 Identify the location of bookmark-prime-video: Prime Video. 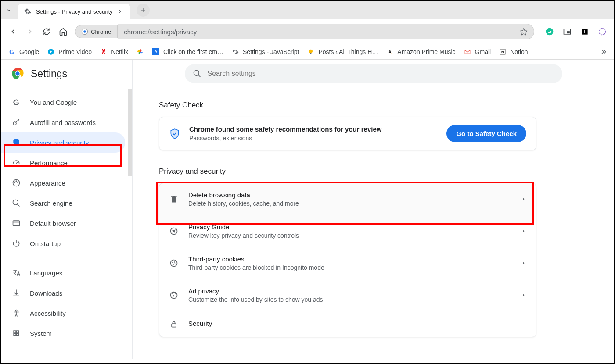
(69, 52).